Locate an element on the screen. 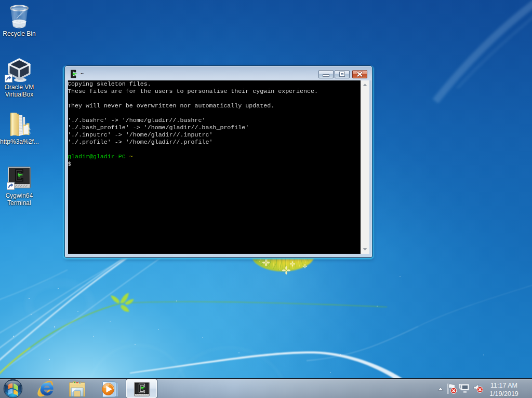  svg-text: 11:17 AM is located at coordinates (504, 386).